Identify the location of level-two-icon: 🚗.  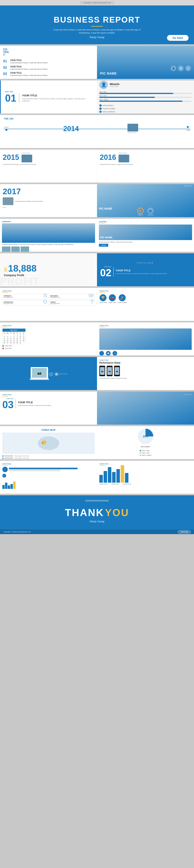
(112, 298).